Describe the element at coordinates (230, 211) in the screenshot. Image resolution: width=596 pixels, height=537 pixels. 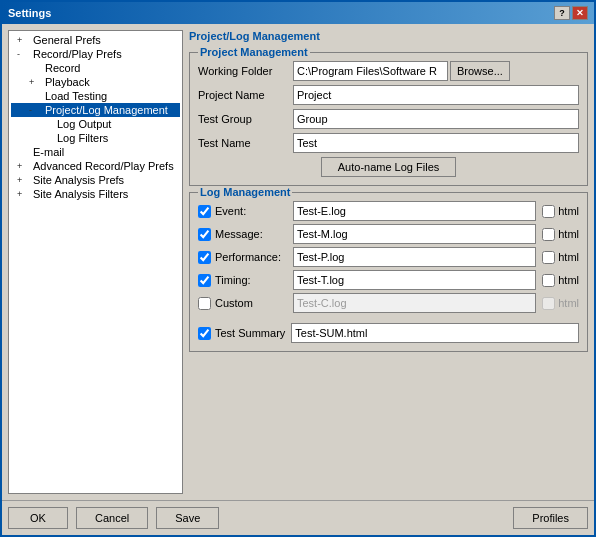
I see `event-label: Event:` at that location.